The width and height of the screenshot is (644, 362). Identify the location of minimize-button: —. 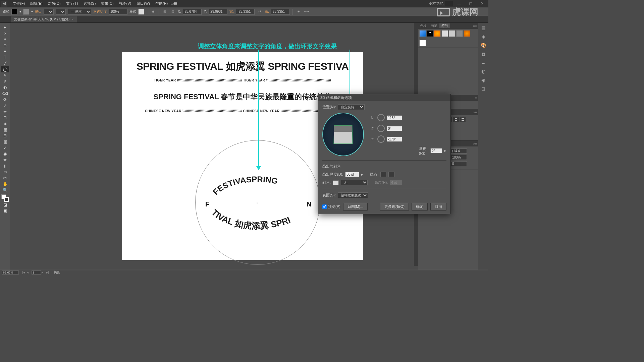
(459, 4).